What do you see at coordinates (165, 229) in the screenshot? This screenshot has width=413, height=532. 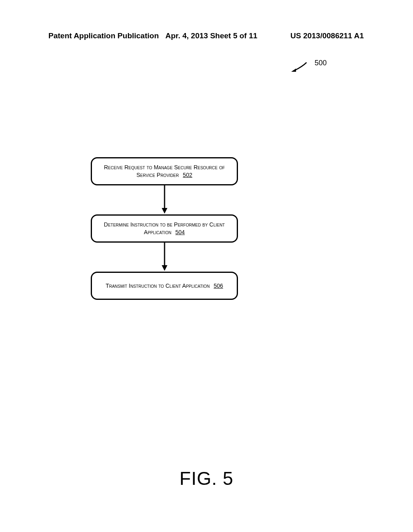 I see `flowchart: Receive Request to Manage Secure Resourc…` at bounding box center [165, 229].